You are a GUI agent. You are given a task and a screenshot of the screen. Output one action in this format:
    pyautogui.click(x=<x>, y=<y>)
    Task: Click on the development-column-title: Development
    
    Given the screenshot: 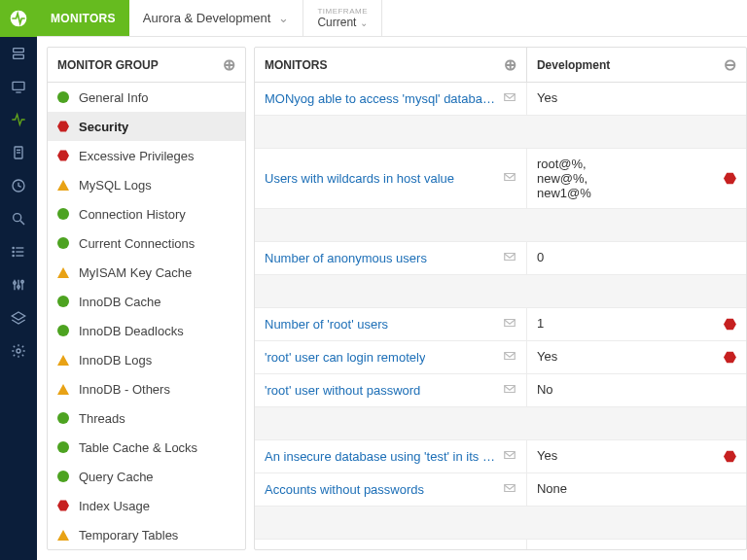 What is the action you would take?
    pyautogui.click(x=574, y=65)
    